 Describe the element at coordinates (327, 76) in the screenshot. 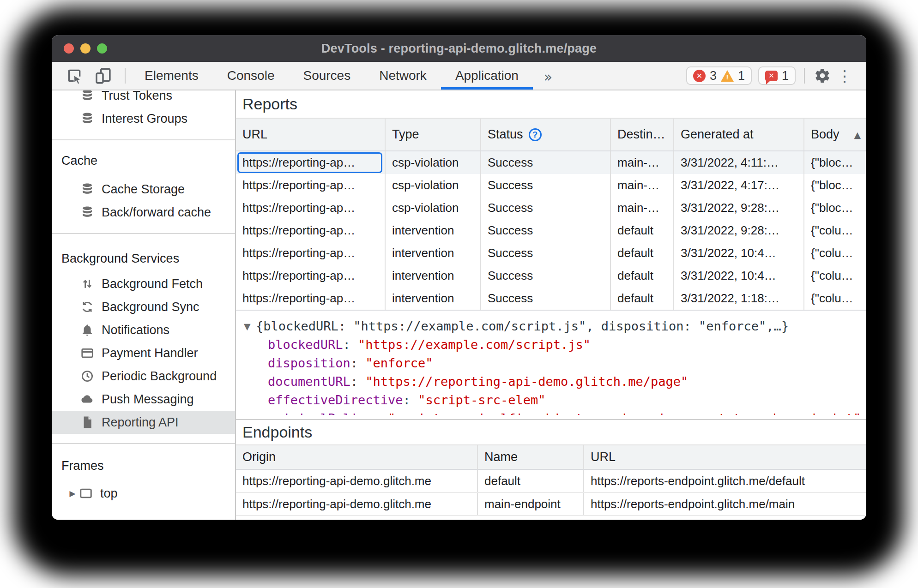

I see `tab-sources: Sources` at that location.